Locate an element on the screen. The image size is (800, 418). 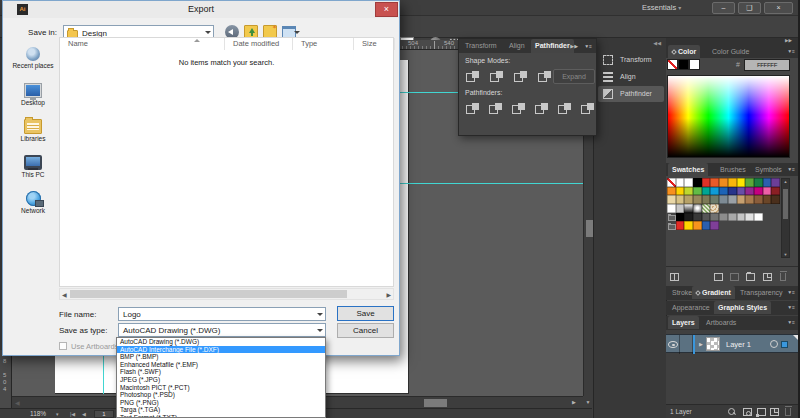
layer-name: Layer 1 is located at coordinates (738, 344).